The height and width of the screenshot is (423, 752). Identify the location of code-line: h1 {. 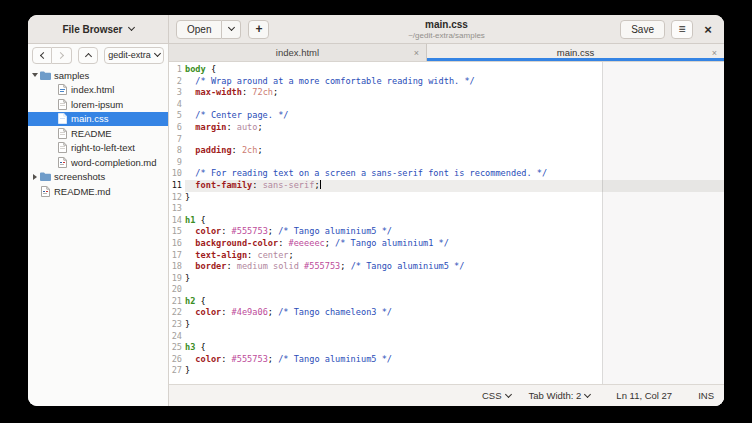
(454, 221).